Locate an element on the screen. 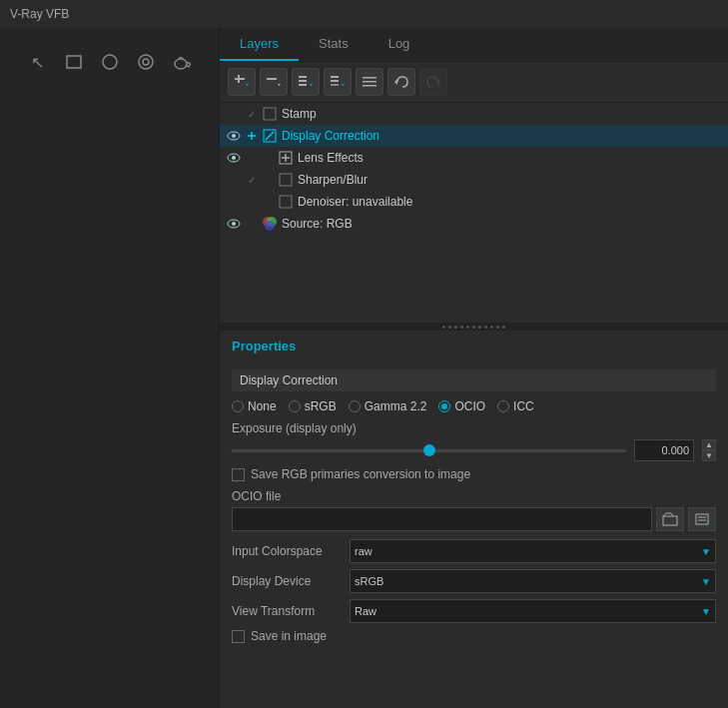  display-device-select: sRGB ▼ is located at coordinates (533, 581).